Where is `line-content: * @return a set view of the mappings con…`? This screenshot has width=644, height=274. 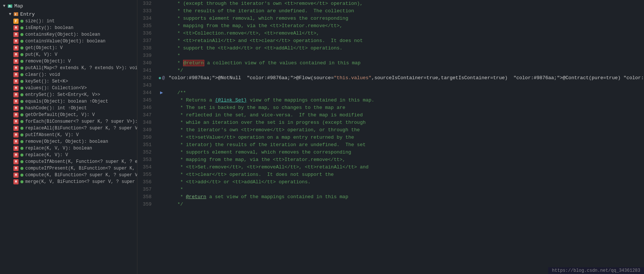
line-content: * @return a set view of the mappings con… is located at coordinates (406, 197).